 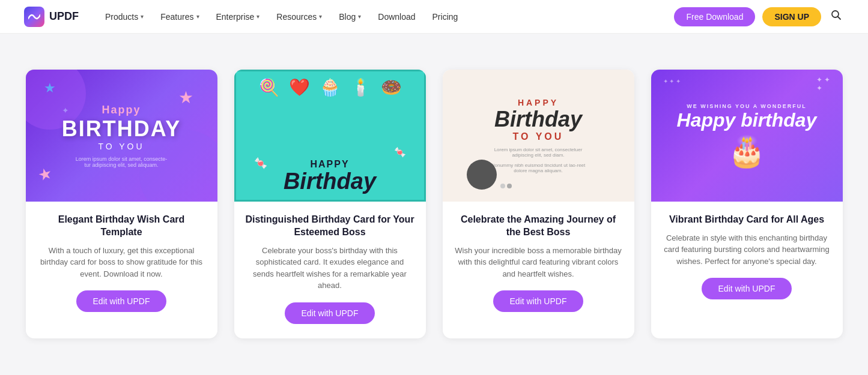 What do you see at coordinates (538, 226) in the screenshot?
I see `card-3-title: Celebrate the Amazing Journey of the Bes…` at bounding box center [538, 226].